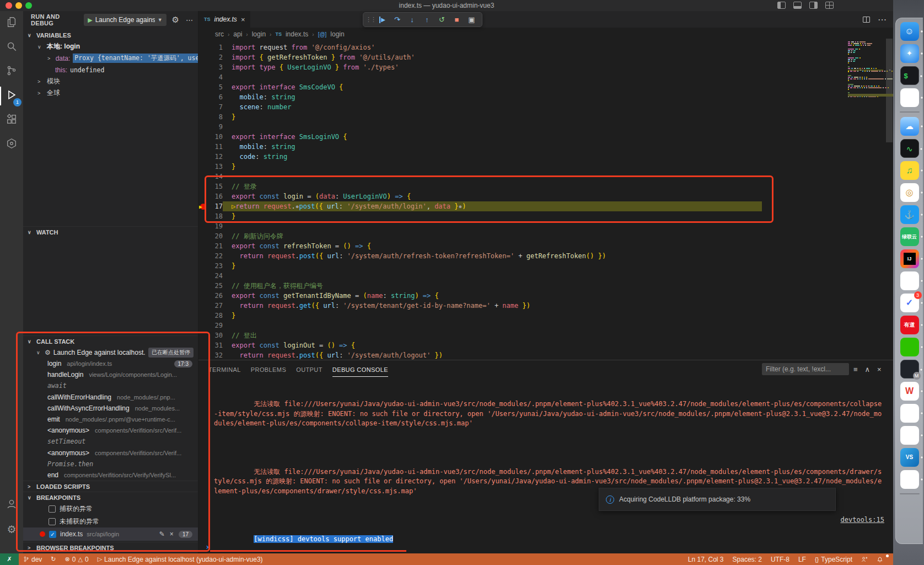 The image size is (924, 565). Describe the element at coordinates (110, 486) in the screenshot. I see `loaded-scripts-section-header: > LOADED SCRIPTS` at that location.